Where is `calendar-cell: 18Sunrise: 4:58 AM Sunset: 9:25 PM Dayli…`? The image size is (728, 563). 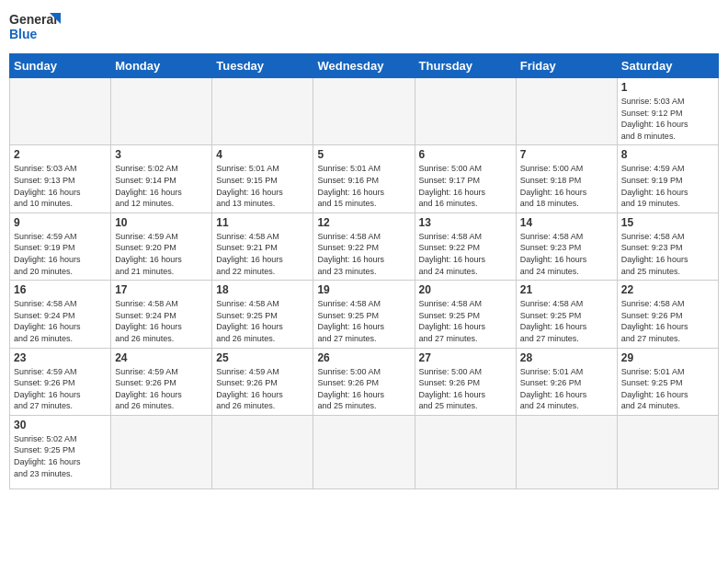 calendar-cell: 18Sunrise: 4:58 AM Sunset: 9:25 PM Dayli… is located at coordinates (263, 315).